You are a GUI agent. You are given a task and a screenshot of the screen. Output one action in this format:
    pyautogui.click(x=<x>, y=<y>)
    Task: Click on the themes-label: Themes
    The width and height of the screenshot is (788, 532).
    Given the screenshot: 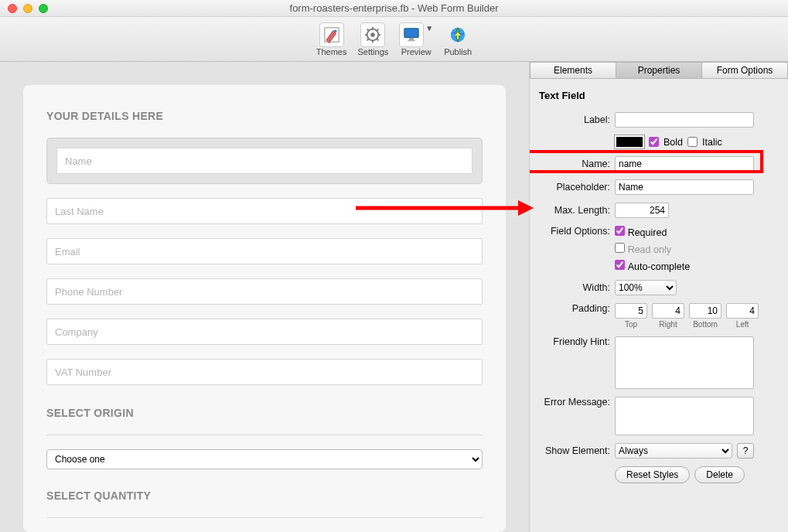 What is the action you would take?
    pyautogui.click(x=332, y=52)
    